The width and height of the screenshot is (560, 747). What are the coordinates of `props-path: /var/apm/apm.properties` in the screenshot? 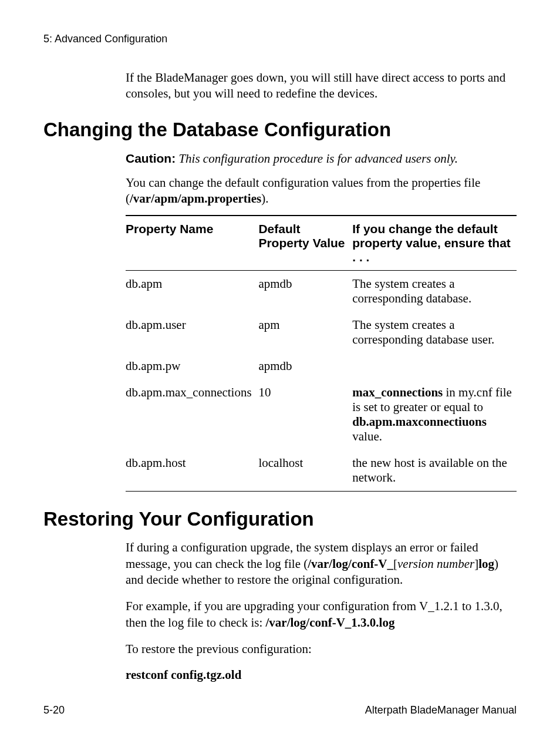 It's located at (195, 198).